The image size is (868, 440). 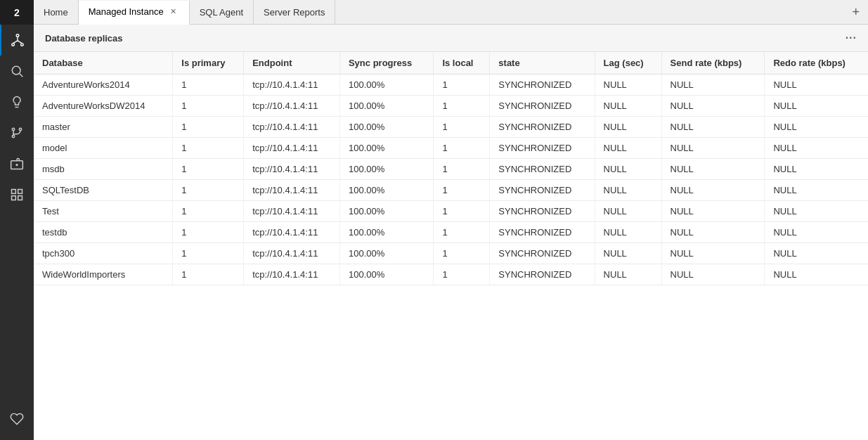 What do you see at coordinates (628, 275) in the screenshot?
I see `cell-r9-c6: NULL` at bounding box center [628, 275].